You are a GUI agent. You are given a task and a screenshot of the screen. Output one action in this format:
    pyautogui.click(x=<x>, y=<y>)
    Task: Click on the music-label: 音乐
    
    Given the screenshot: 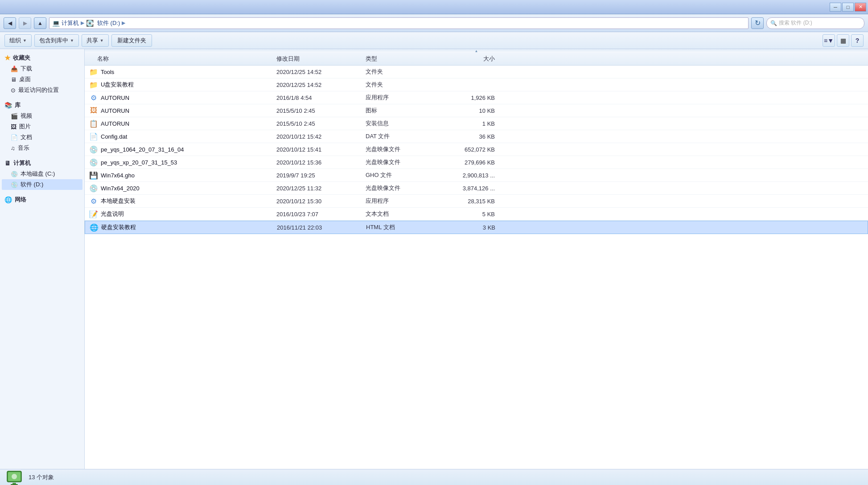 What is the action you would take?
    pyautogui.click(x=24, y=148)
    